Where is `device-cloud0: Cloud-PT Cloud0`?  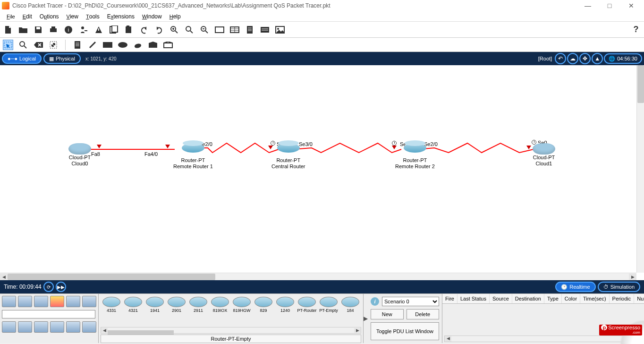 device-cloud0: Cloud-PT Cloud0 is located at coordinates (80, 155).